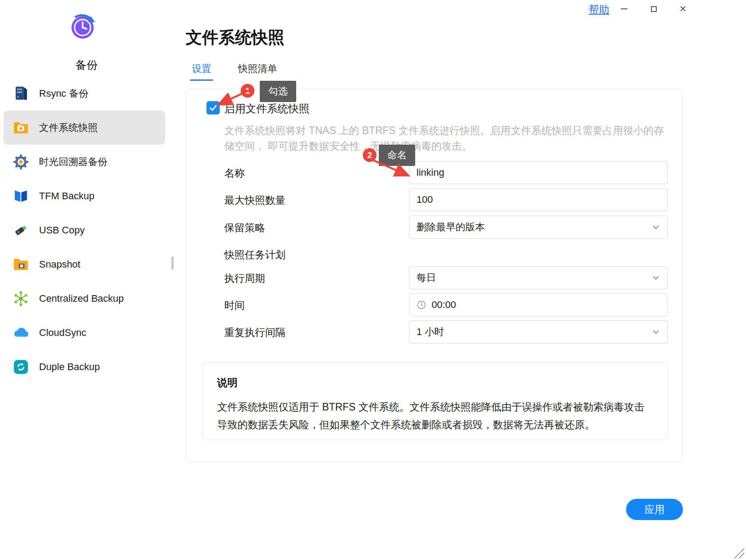 This screenshot has height=560, width=746. What do you see at coordinates (538, 332) in the screenshot?
I see `repeat-interval-select: 1 小时` at bounding box center [538, 332].